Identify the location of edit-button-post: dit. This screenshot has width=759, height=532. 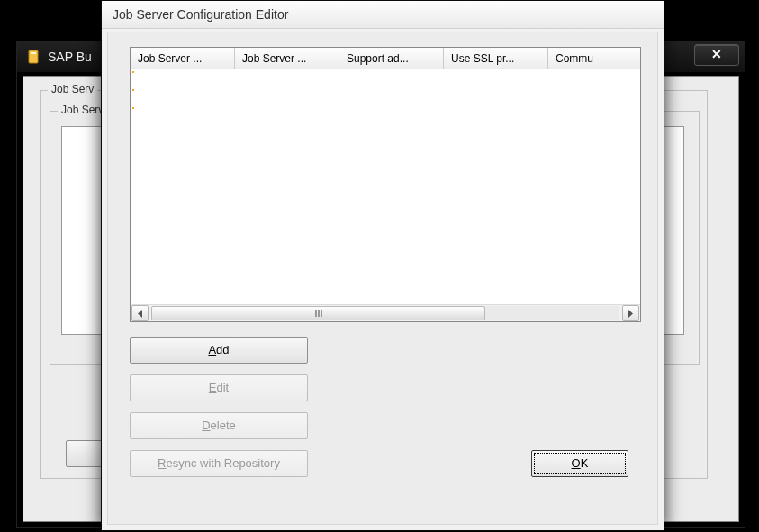
(222, 387).